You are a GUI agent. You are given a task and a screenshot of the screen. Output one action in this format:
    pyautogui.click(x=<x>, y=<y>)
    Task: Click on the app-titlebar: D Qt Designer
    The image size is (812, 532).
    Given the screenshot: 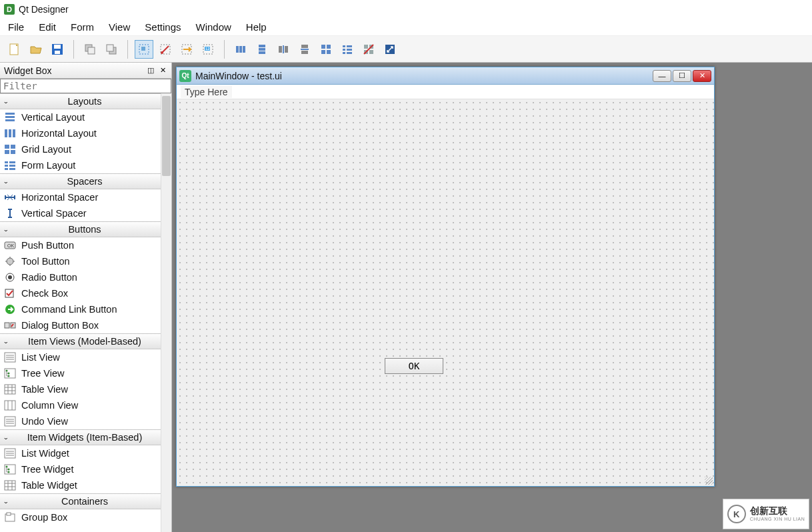 What is the action you would take?
    pyautogui.click(x=406, y=9)
    